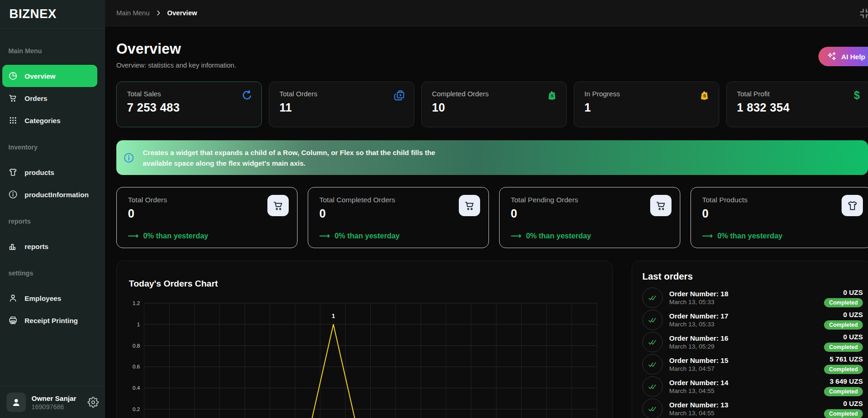  What do you see at coordinates (753, 408) in the screenshot?
I see `order-row: Order Number: 13 March 13, 04:55 0 UZS C…` at bounding box center [753, 408].